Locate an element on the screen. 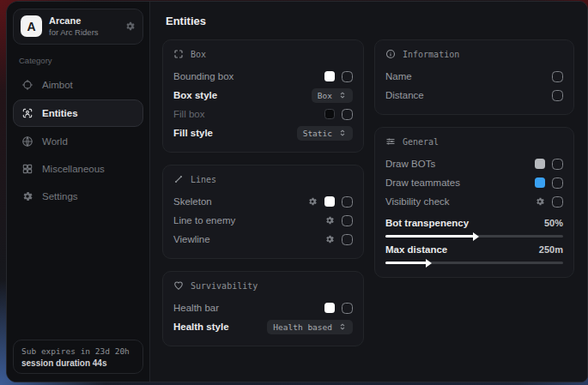 The image size is (588, 385). app-name: Arcane is located at coordinates (74, 21).